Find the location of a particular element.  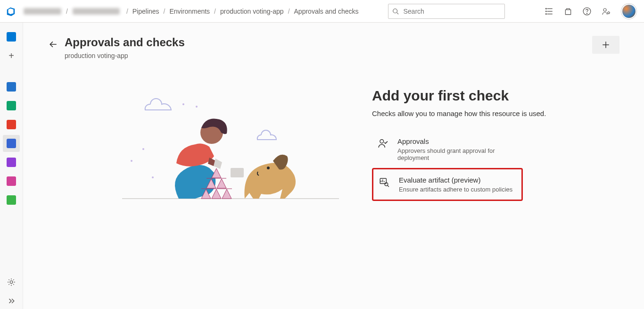

option-approvals-desc: Approvers should grant approval for depl… is located at coordinates (458, 154).